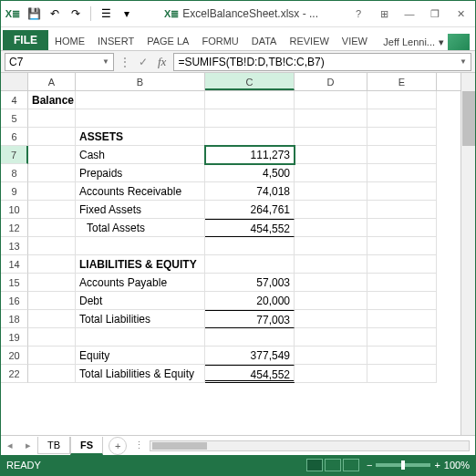  What do you see at coordinates (250, 283) in the screenshot?
I see `cell-C15: 57,003` at bounding box center [250, 283].